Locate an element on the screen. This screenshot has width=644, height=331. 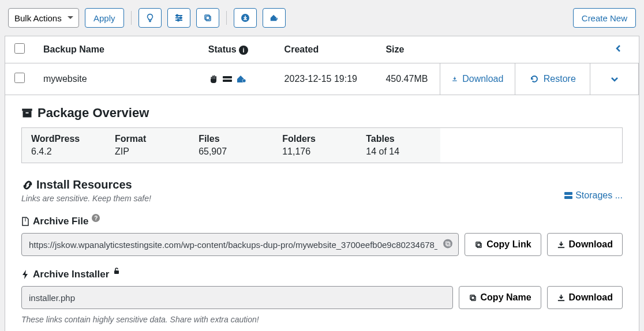
column-header-created: Created is located at coordinates (326, 50).